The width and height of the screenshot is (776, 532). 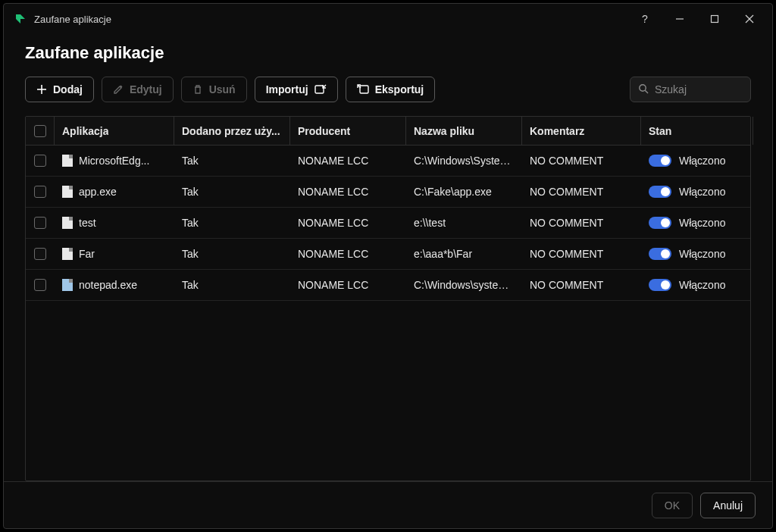 I want to click on header-state: Stan, so click(x=697, y=130).